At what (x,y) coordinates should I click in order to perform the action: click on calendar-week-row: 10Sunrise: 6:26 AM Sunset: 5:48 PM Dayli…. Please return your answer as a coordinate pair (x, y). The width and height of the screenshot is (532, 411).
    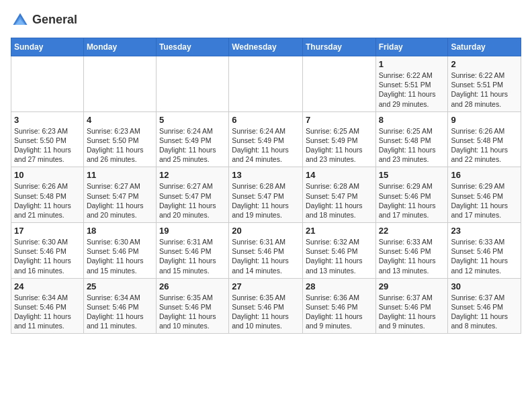
    Looking at the image, I should click on (266, 195).